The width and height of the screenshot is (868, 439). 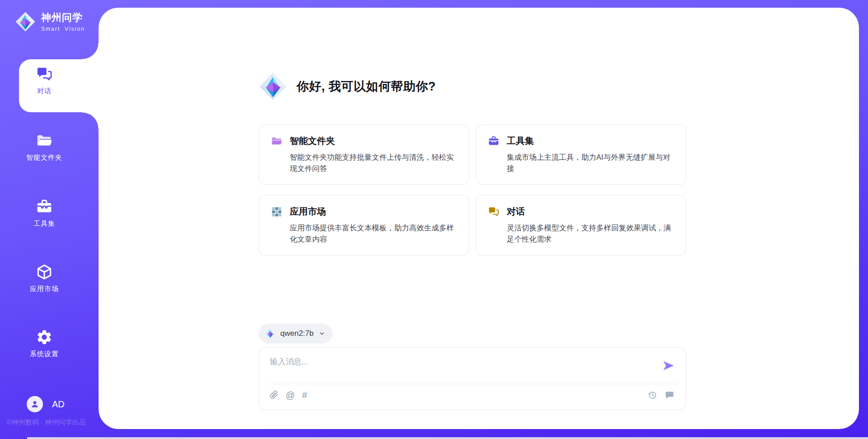 I want to click on cube-icon, so click(x=44, y=272).